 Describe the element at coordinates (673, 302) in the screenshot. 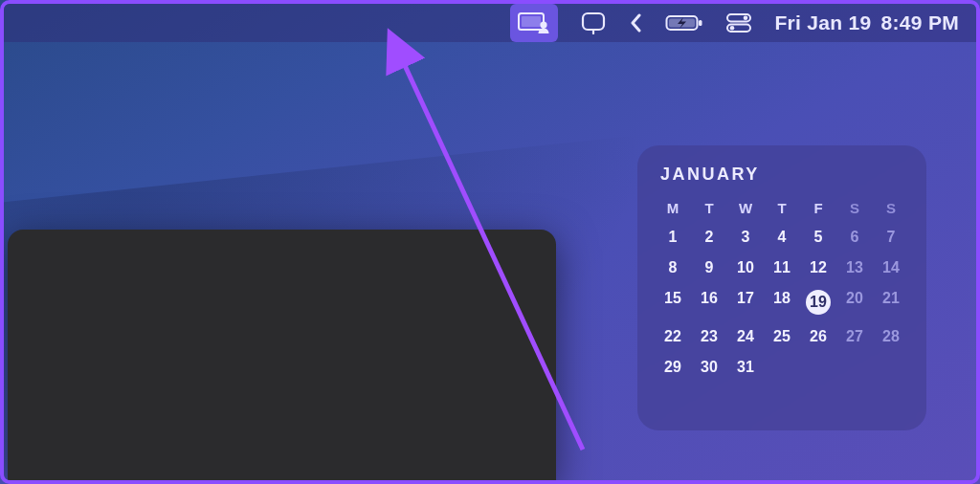

I see `calendar-day: 15` at that location.